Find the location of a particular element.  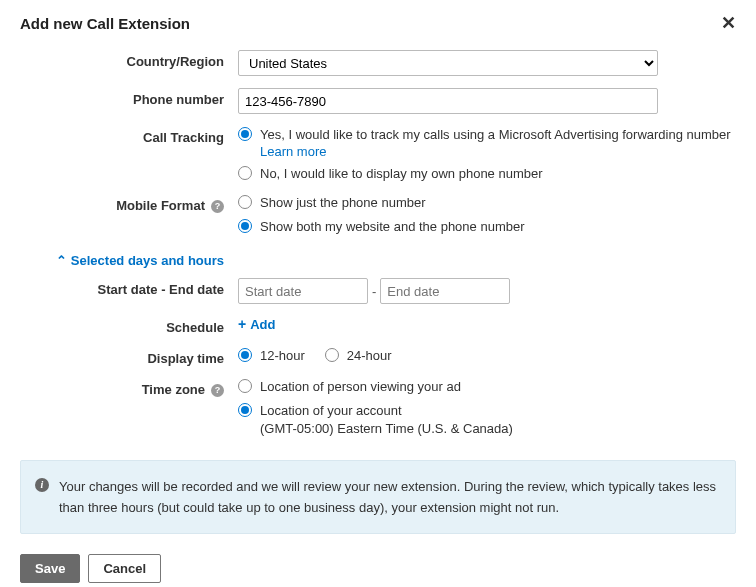

display-time-12-text: 12-hour is located at coordinates (282, 356).